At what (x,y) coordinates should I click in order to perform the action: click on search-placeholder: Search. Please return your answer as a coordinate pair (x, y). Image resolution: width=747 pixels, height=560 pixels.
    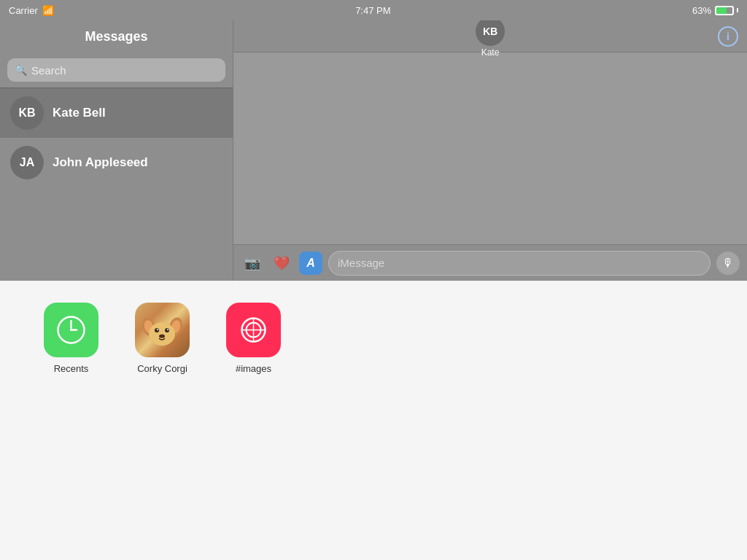
    Looking at the image, I should click on (49, 70).